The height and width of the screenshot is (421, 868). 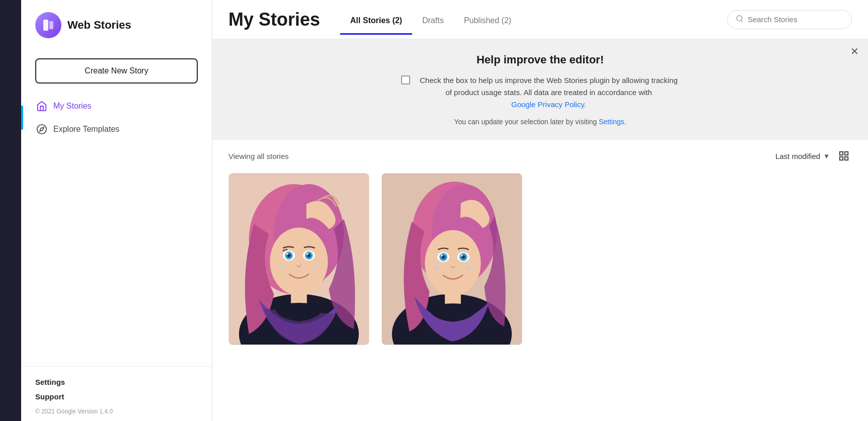 I want to click on sidebar-item-explore-templates: Explore Templates, so click(x=117, y=129).